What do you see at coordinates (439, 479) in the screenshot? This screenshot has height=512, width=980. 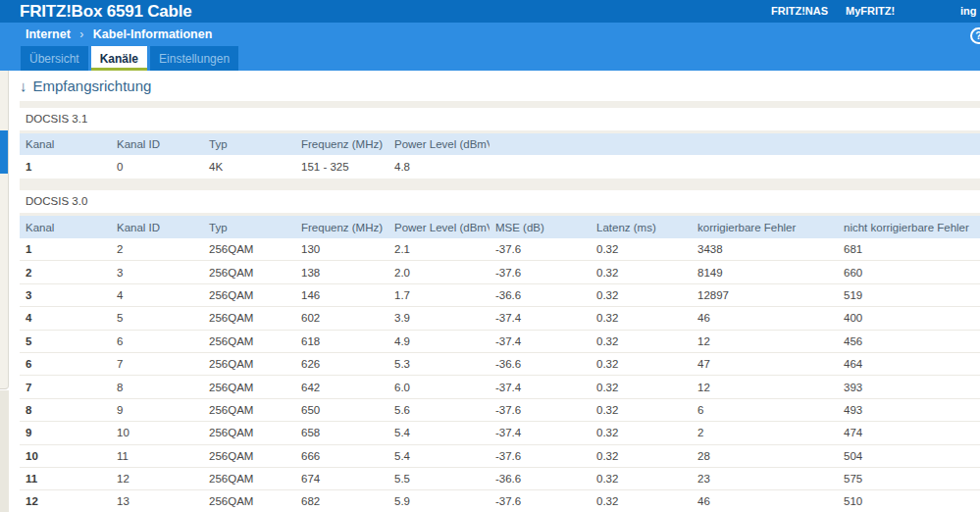 I see `table-cell: 5.5` at bounding box center [439, 479].